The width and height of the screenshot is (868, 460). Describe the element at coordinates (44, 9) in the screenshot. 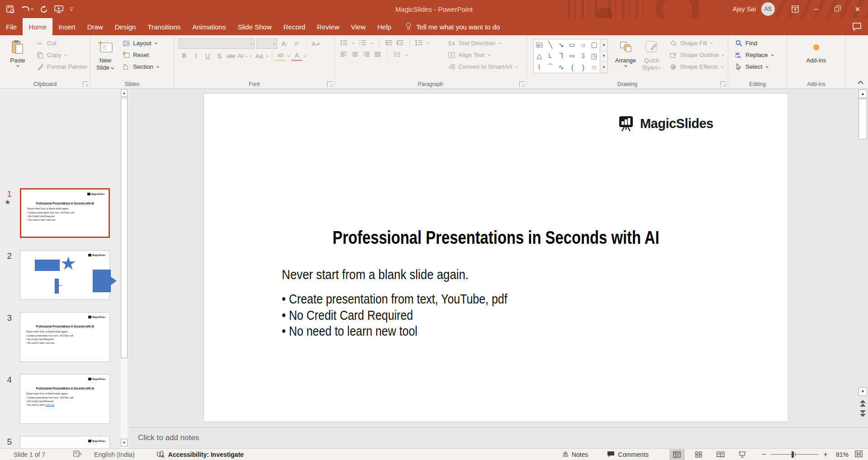

I see `redo-icon` at that location.